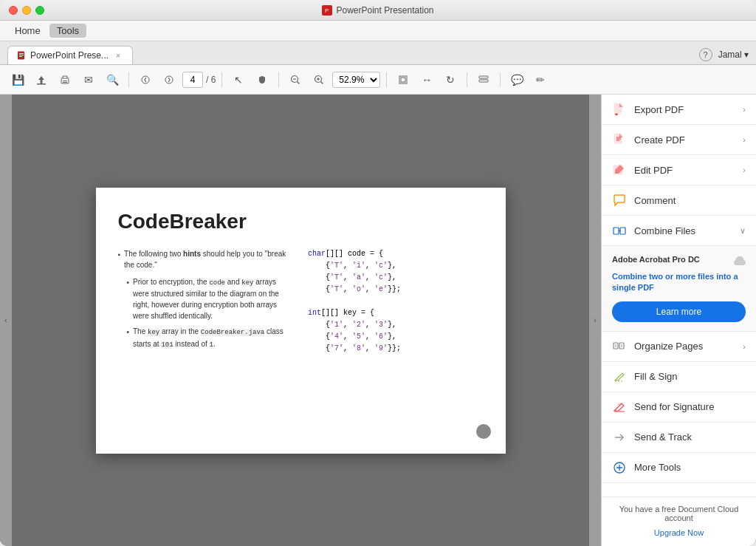 Image resolution: width=756 pixels, height=546 pixels. Describe the element at coordinates (595, 321) in the screenshot. I see `right-panel-toggle: ›` at that location.